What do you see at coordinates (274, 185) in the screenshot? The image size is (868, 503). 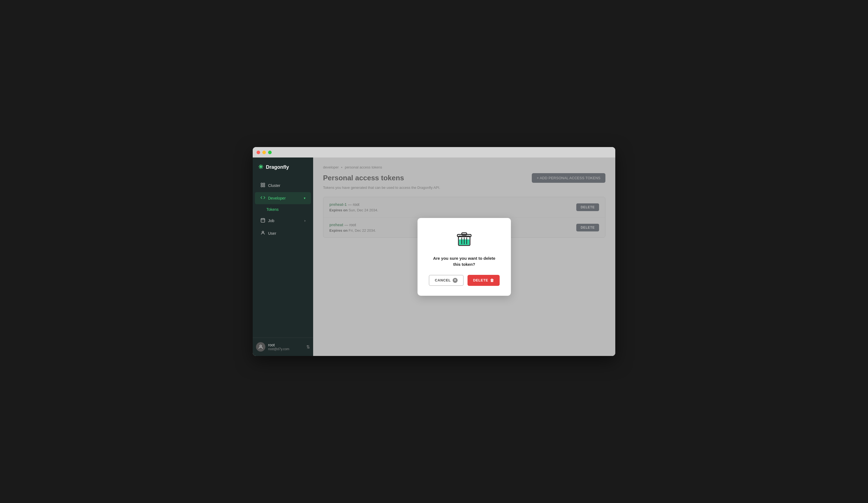 I see `sidebar-item-cluster-label: Cluster` at bounding box center [274, 185].